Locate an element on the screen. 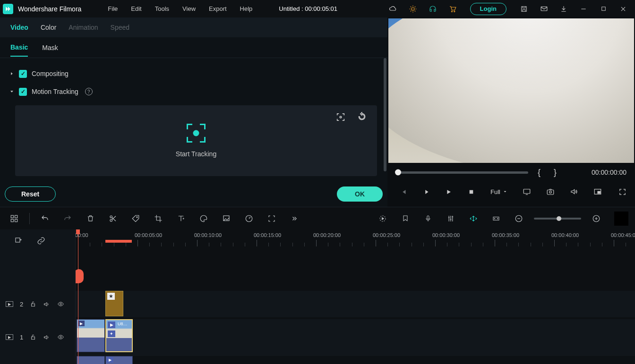  track-lane-1: ▶ ▶ U8… ✦ is located at coordinates (355, 338).